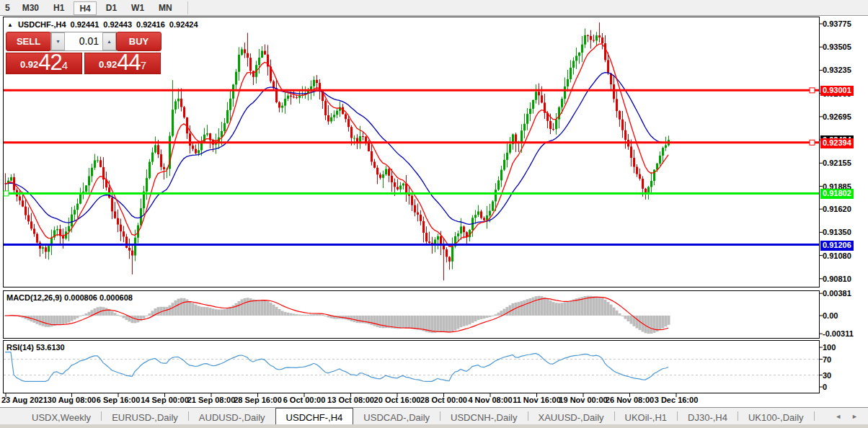  What do you see at coordinates (138, 9) in the screenshot?
I see `timeframe-button-w1: W1` at bounding box center [138, 9].